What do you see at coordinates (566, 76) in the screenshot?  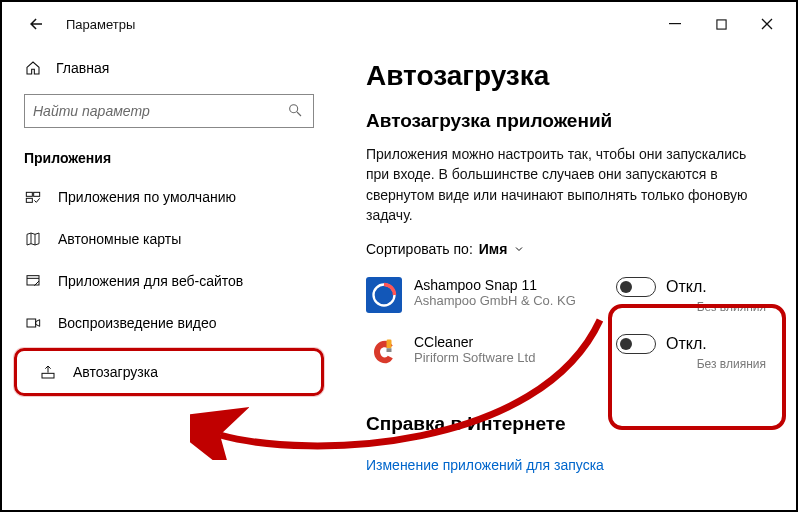 I see `page-title: Автозагрузка` at bounding box center [566, 76].